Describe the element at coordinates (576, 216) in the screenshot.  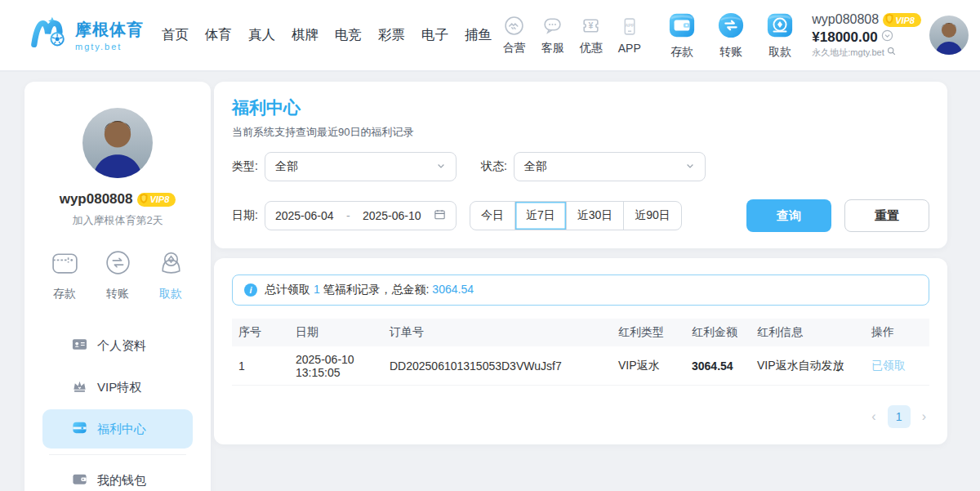
I see `quick-range-group: 今日 近7日 近30日 近90日` at that location.